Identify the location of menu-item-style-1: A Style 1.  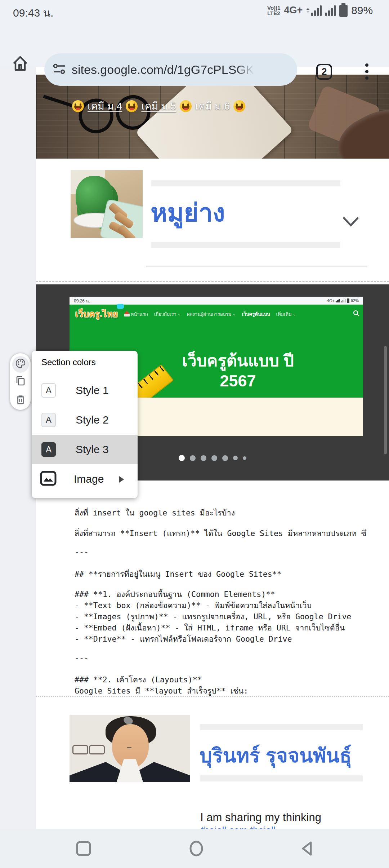
(85, 390).